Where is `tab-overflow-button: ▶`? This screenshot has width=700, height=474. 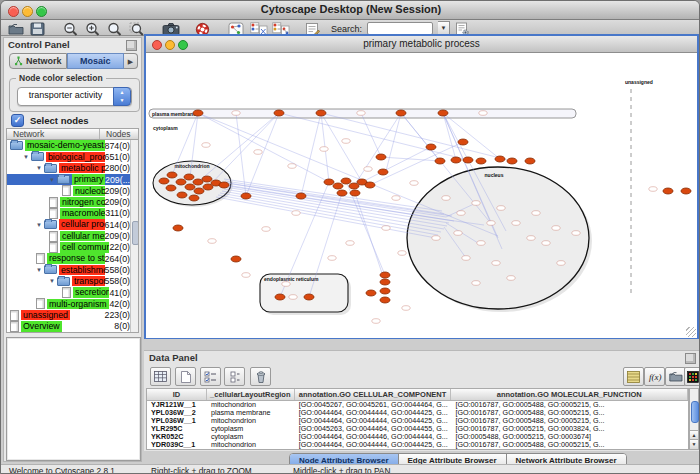 tab-overflow-button: ▶ is located at coordinates (131, 61).